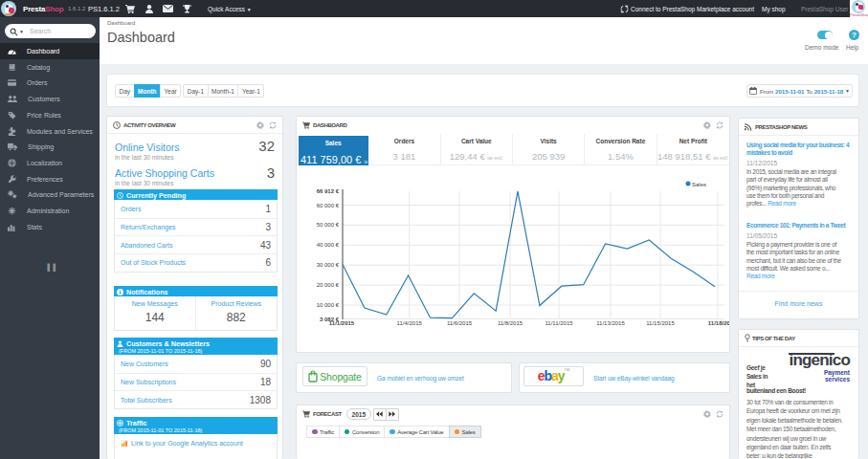  What do you see at coordinates (328, 225) in the screenshot?
I see `svg-text: 50 000 €` at bounding box center [328, 225].